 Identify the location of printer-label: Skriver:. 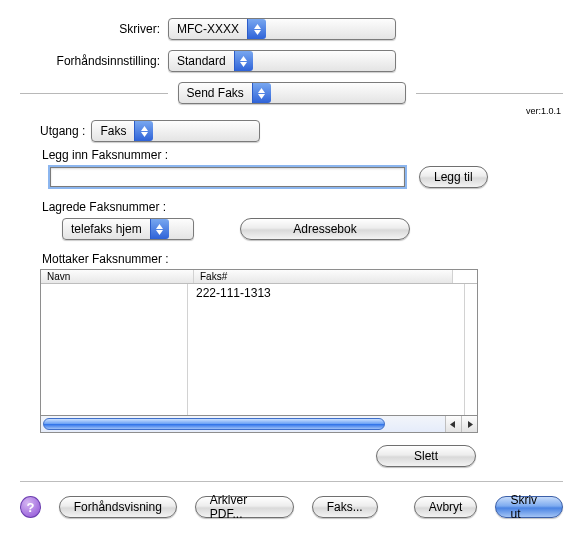
(84, 29).